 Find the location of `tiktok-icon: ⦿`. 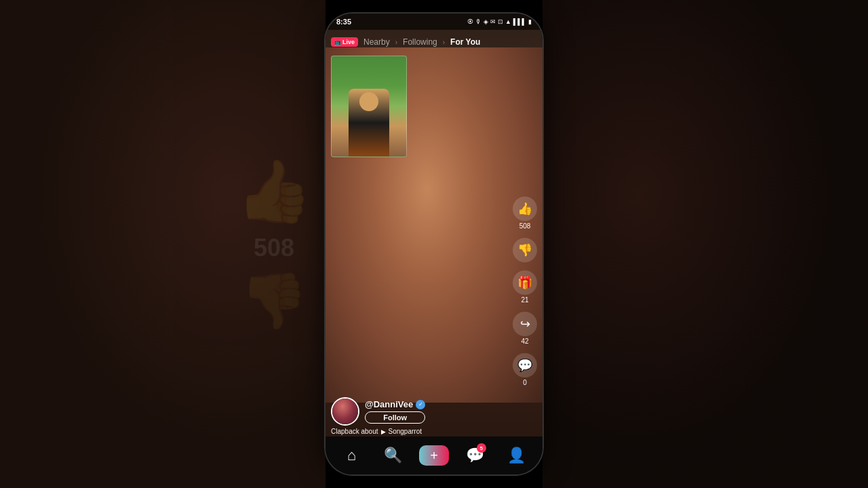

tiktok-icon: ⦿ is located at coordinates (471, 22).